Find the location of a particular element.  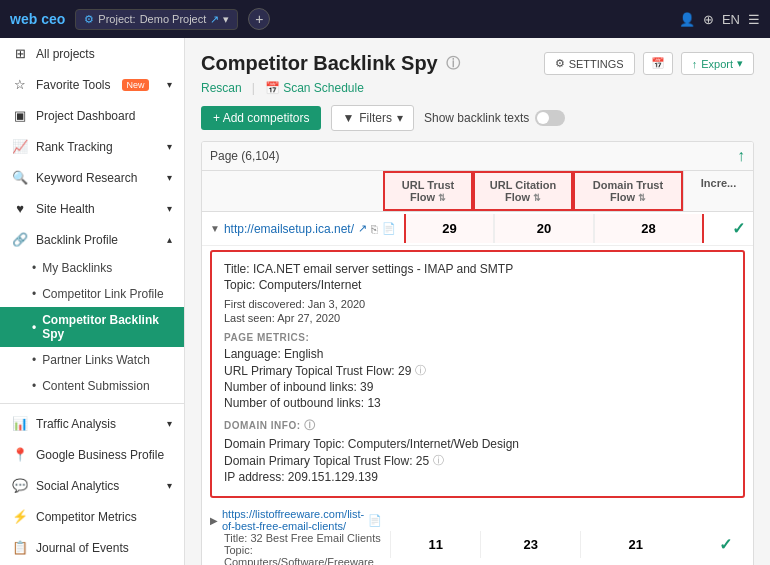

sidebar-item-competitor-metrics: ⚡ Competitor Metrics is located at coordinates (92, 516).